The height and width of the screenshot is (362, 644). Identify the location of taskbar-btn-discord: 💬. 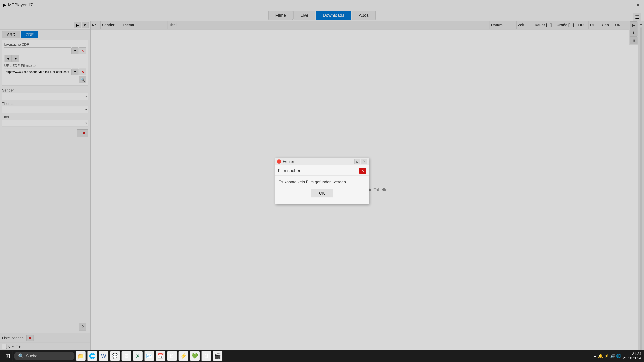
(115, 356).